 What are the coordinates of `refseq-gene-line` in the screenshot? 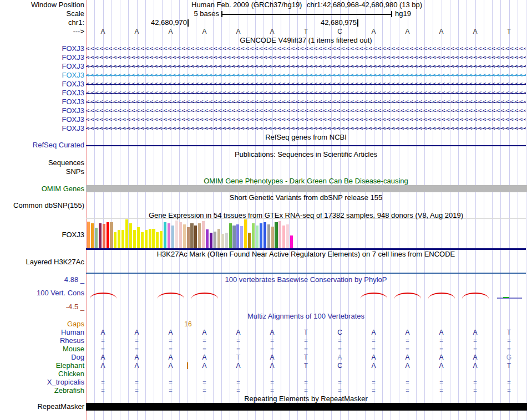 It's located at (306, 146).